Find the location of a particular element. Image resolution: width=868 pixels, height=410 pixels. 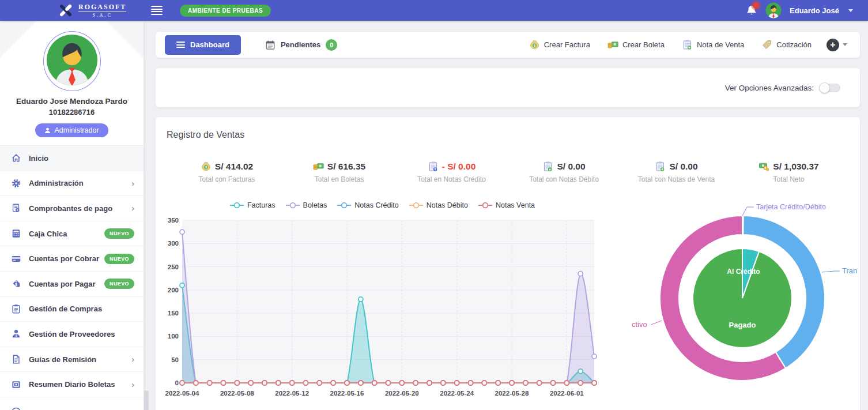

pendientes-tab: Pendientes 0 is located at coordinates (301, 45).